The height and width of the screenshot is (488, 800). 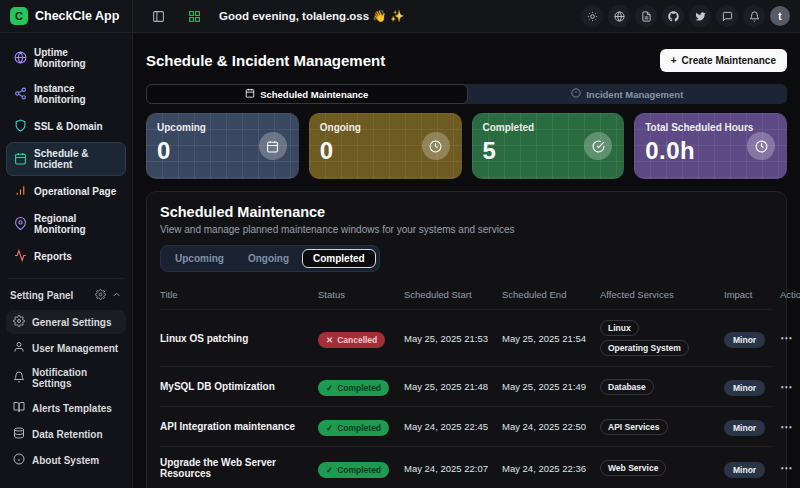 I want to click on plus-icon: +, so click(x=674, y=60).